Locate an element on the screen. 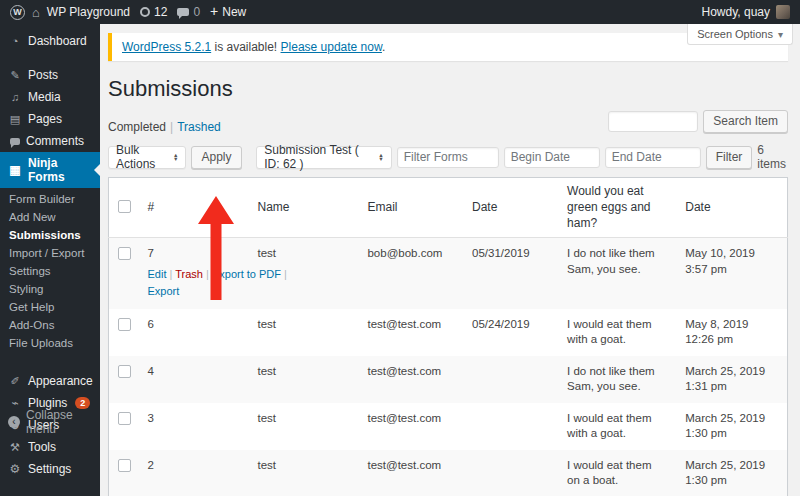 The image size is (800, 496). begin-date-input is located at coordinates (552, 158).